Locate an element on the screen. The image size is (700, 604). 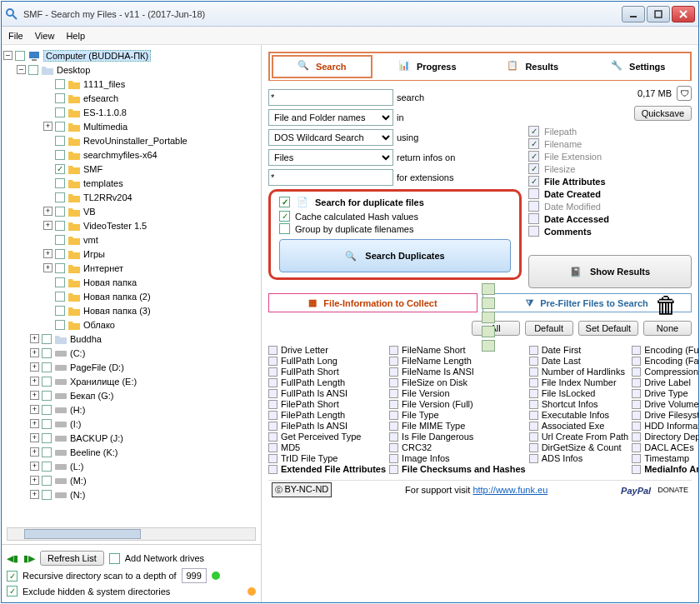
add-network-checkbox is located at coordinates (115, 558).